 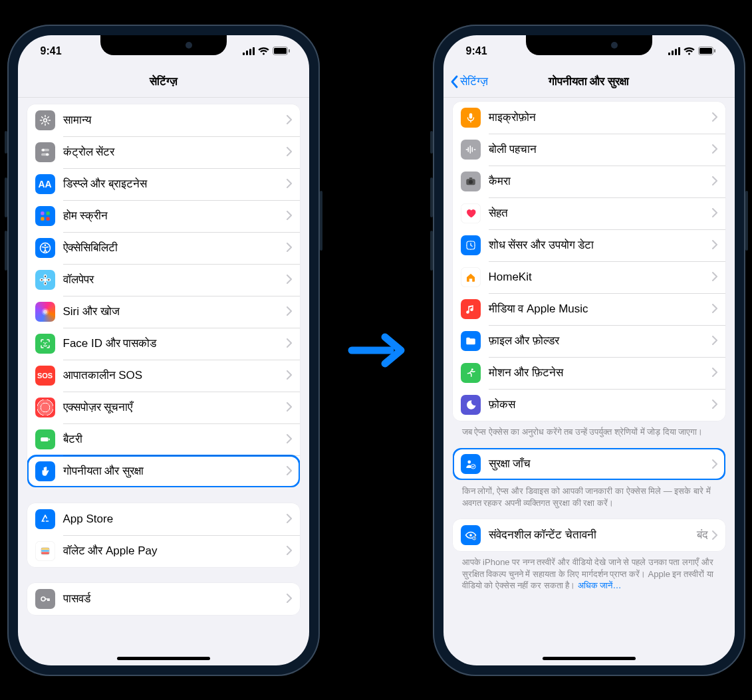 I want to click on settings-row-faceid: Face ID और पासकोड, so click(x=164, y=344).